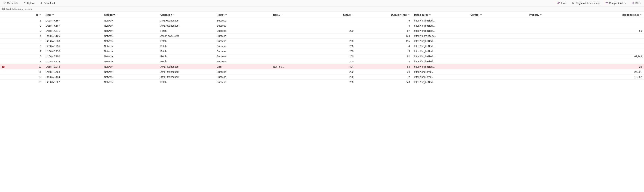 The width and height of the screenshot is (644, 192). What do you see at coordinates (322, 36) in the screenshot?
I see `table-row: 414:58:48.106NetworkAssetLoad.ScriptSucc…` at bounding box center [322, 36].